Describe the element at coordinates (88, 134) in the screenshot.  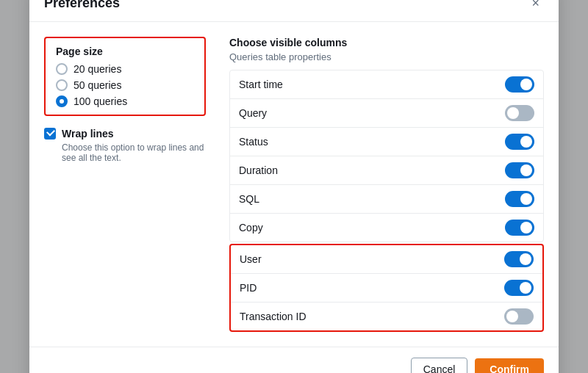
I see `wrap-lines-label: Wrap lines` at that location.